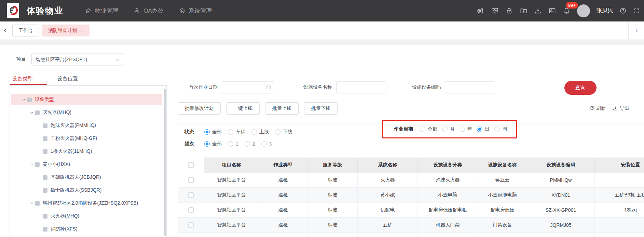 This screenshot has width=644, height=237. Describe the element at coordinates (260, 132) in the screenshot. I see `radio-option-上线: 上线` at that location.